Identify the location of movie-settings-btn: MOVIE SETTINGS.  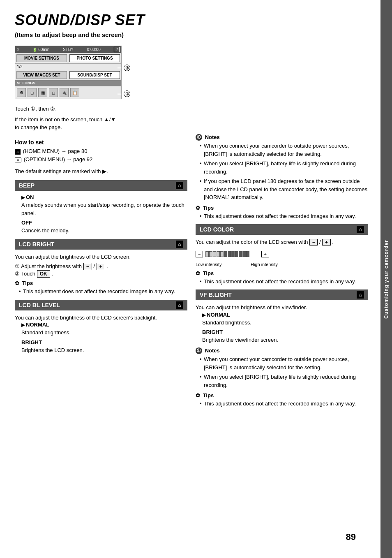
(42, 58).